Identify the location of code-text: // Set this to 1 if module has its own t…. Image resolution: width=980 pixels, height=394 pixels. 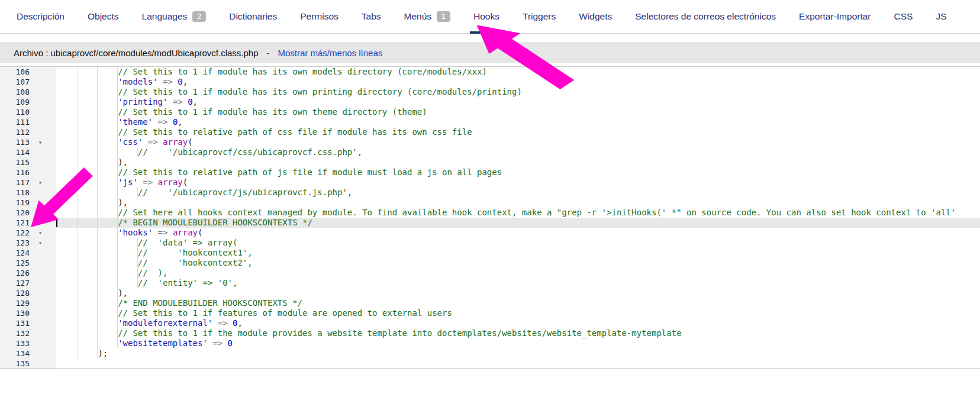
(518, 112).